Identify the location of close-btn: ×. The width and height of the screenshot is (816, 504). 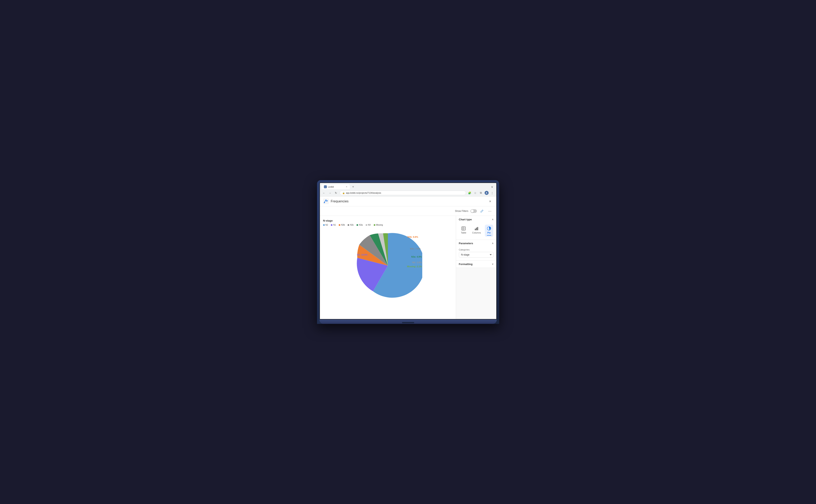
(490, 201).